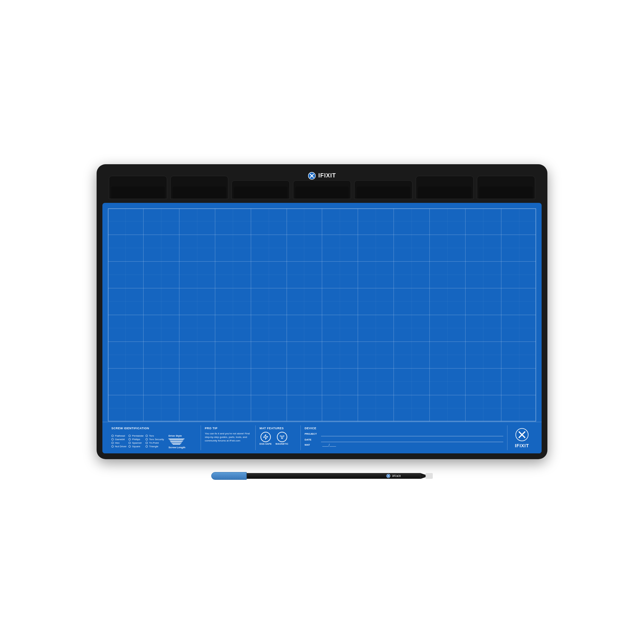  What do you see at coordinates (151, 436) in the screenshot?
I see `screw-torx-label: Torx` at bounding box center [151, 436].